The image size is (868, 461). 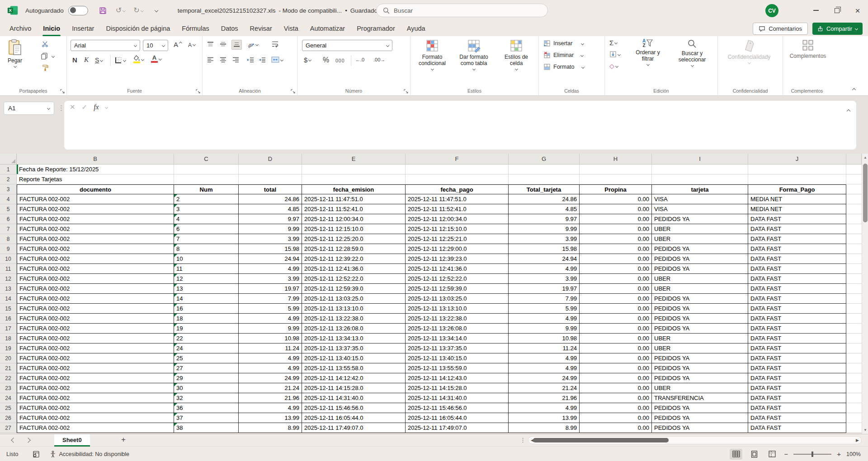 I want to click on cancel-icon: ✕, so click(x=72, y=107).